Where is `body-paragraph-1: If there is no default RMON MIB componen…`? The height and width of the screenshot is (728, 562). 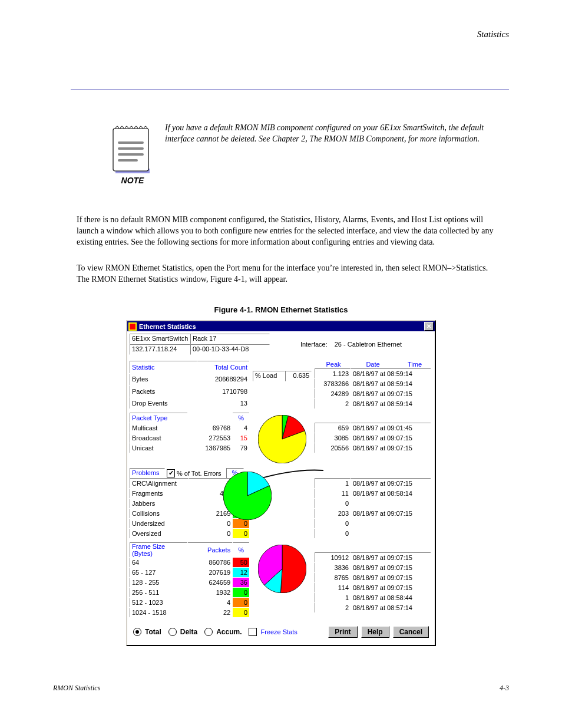 body-paragraph-1: If there is no default RMON MIB componen… is located at coordinates (287, 231).